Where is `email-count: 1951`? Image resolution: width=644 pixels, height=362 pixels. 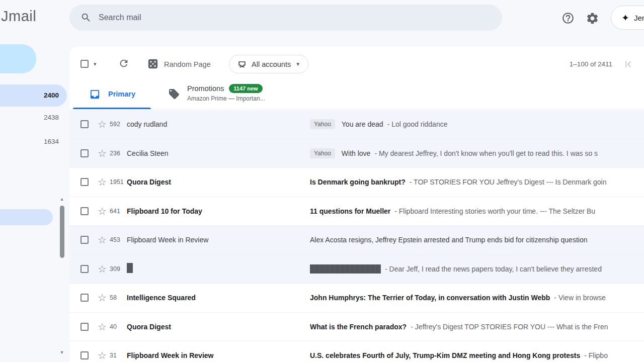
email-count: 1951 is located at coordinates (118, 182).